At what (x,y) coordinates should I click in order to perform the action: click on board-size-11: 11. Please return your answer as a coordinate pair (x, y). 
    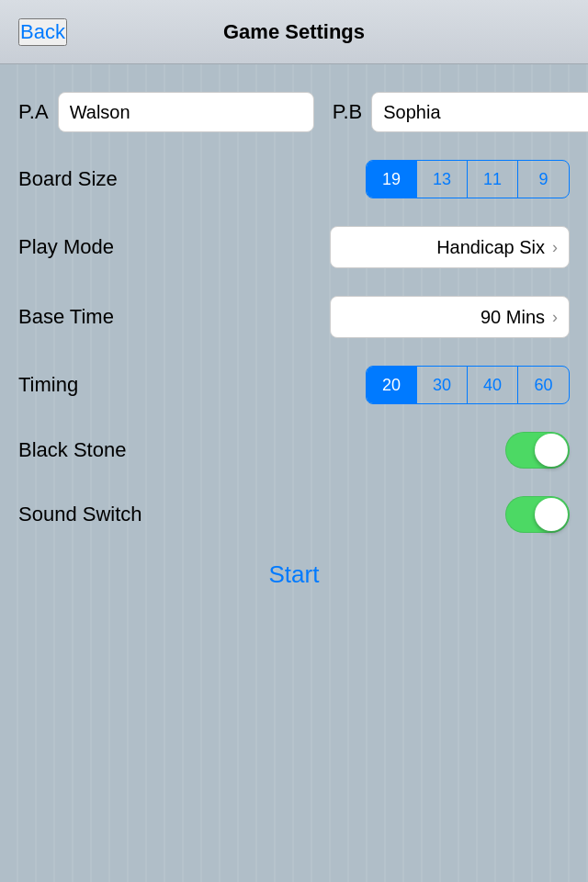
    Looking at the image, I should click on (492, 179).